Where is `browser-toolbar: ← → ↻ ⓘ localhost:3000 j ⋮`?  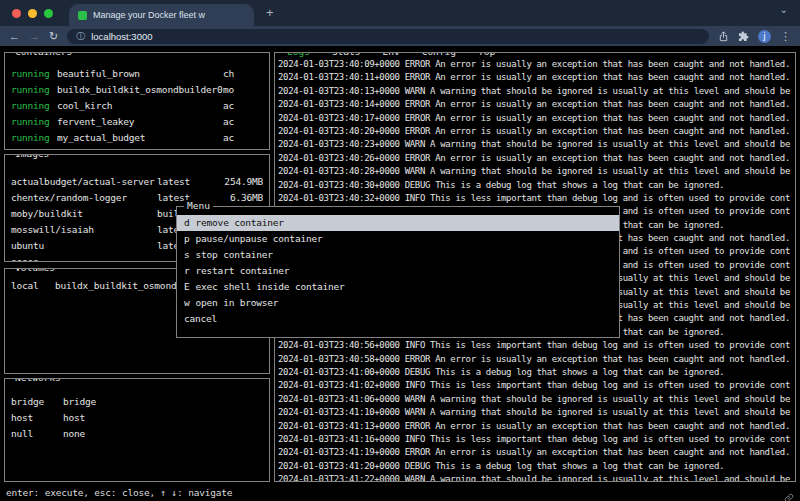
browser-toolbar: ← → ↻ ⓘ localhost:3000 j ⋮ is located at coordinates (400, 36).